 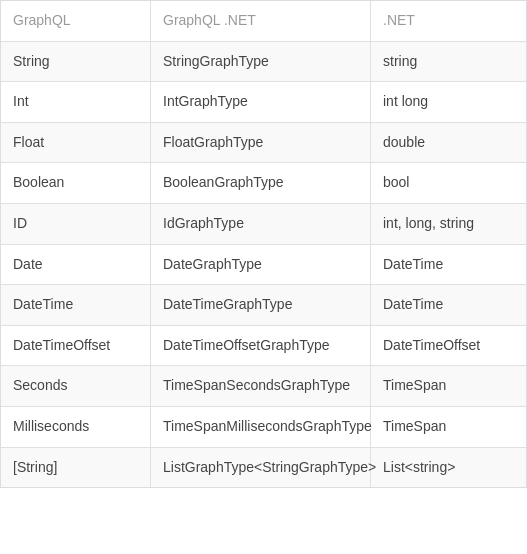 I want to click on cell-net: int, long, string, so click(x=448, y=224).